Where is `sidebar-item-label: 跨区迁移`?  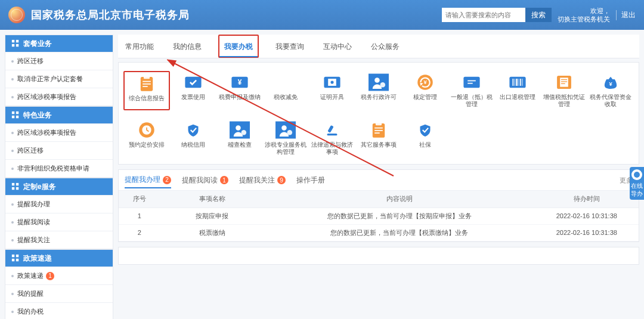
sidebar-item-label: 跨区迁移 is located at coordinates (30, 150).